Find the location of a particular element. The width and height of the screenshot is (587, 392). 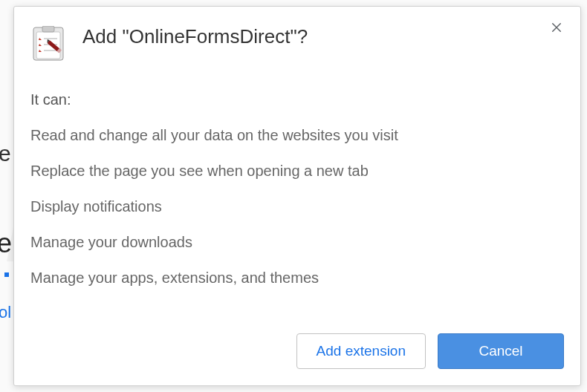

permissions-lead: It can: is located at coordinates (297, 99).